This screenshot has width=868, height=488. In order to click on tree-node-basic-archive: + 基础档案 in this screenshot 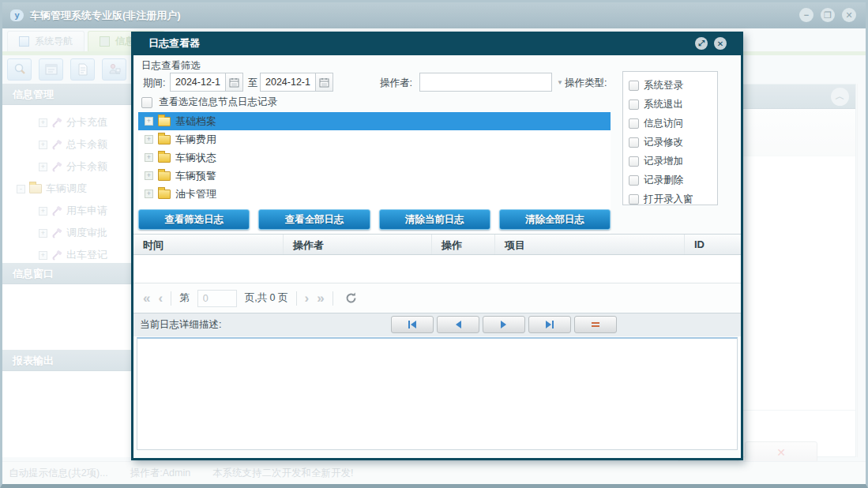, I will do `click(374, 122)`.